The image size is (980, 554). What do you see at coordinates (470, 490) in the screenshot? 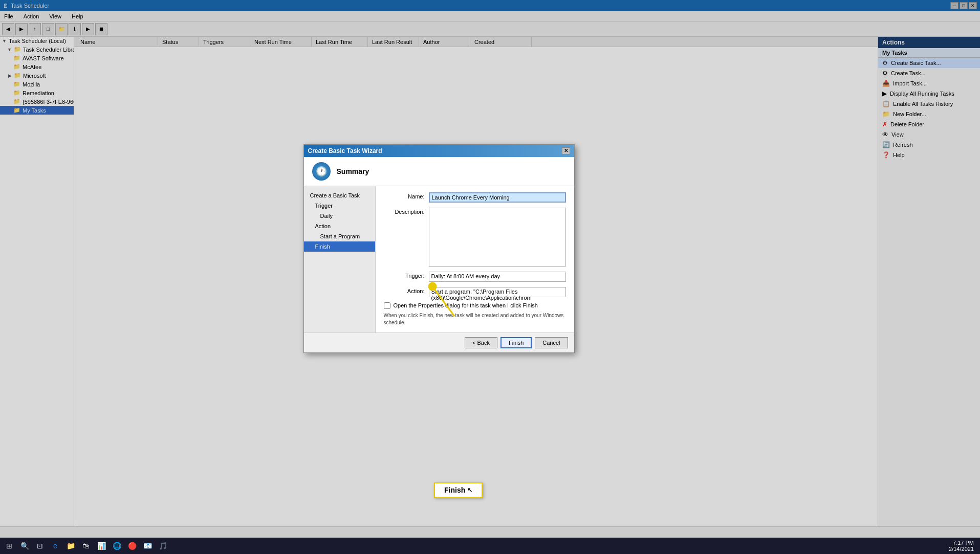
I see `callout-cursor-icon: ↖` at bounding box center [470, 490].